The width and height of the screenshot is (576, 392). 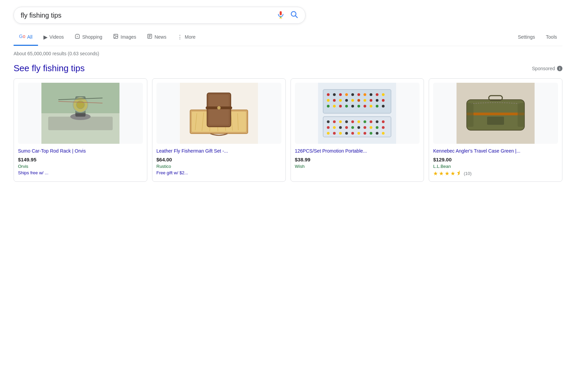 What do you see at coordinates (219, 173) in the screenshot?
I see `product-shipping-2: Free gift w/ $2...` at bounding box center [219, 173].